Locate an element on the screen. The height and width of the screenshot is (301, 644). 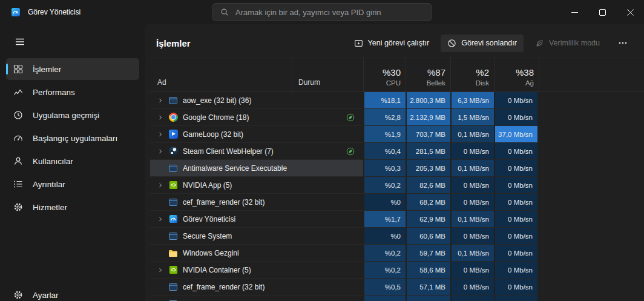
efficiency-mode-label: Verimlilik modu is located at coordinates (574, 43).